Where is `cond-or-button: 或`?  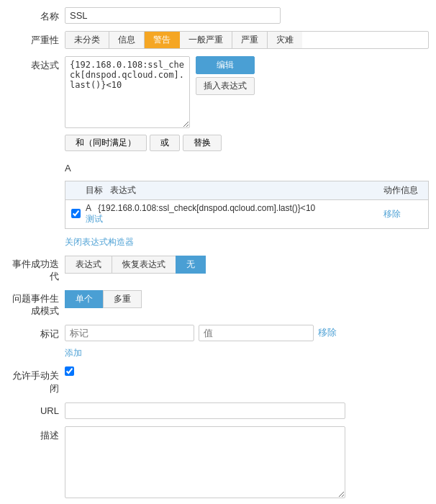 cond-or-button: 或 is located at coordinates (165, 143).